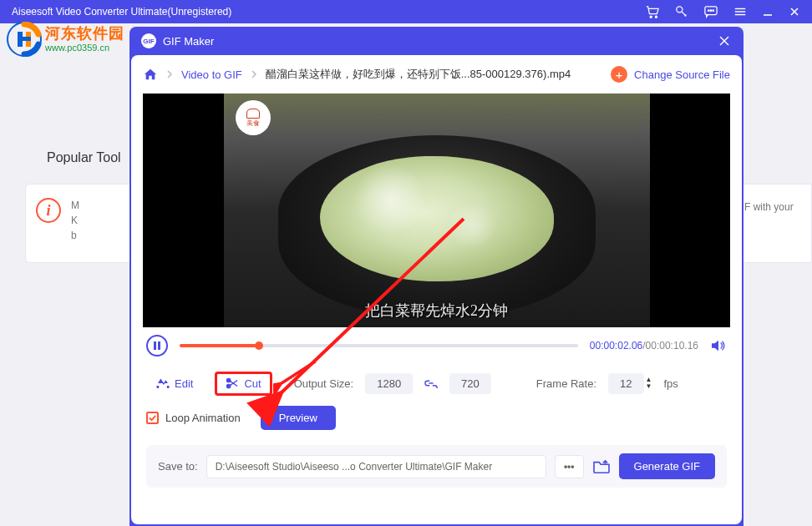  What do you see at coordinates (389, 384) in the screenshot?
I see `output-width: 1280` at bounding box center [389, 384].